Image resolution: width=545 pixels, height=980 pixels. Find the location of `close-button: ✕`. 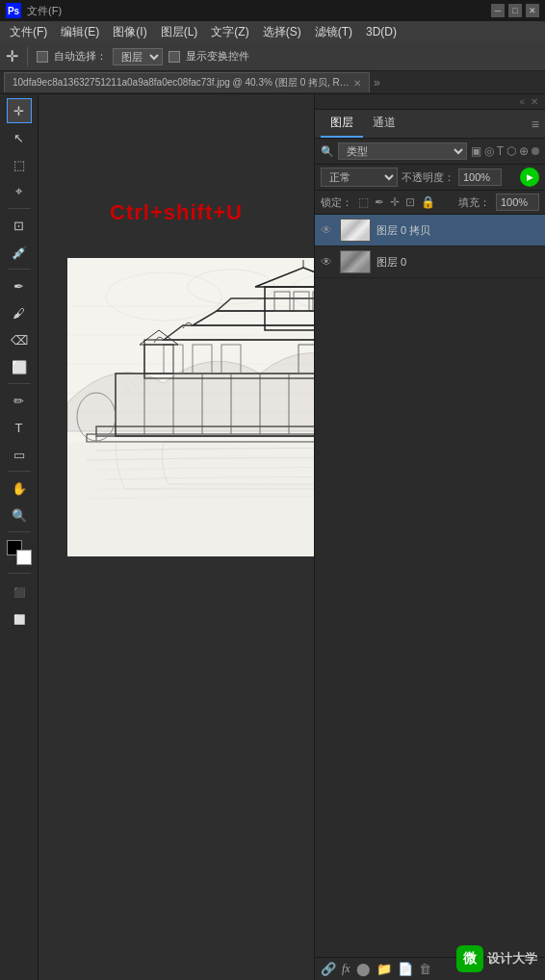

close-button: ✕ is located at coordinates (532, 11).